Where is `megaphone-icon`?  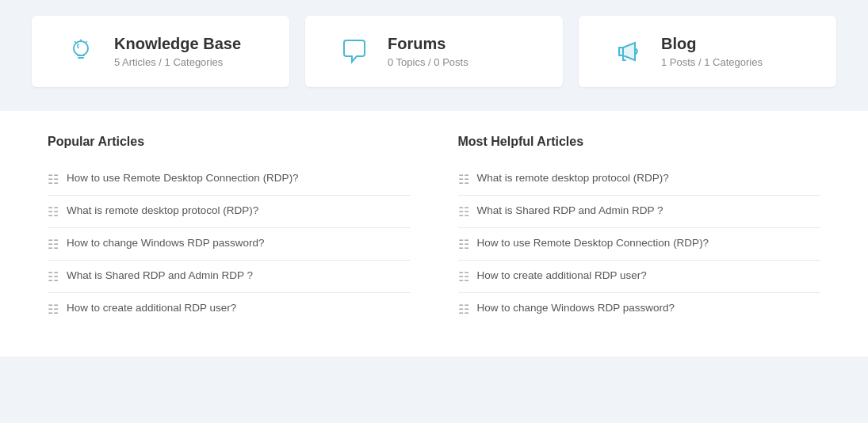
megaphone-icon is located at coordinates (628, 51).